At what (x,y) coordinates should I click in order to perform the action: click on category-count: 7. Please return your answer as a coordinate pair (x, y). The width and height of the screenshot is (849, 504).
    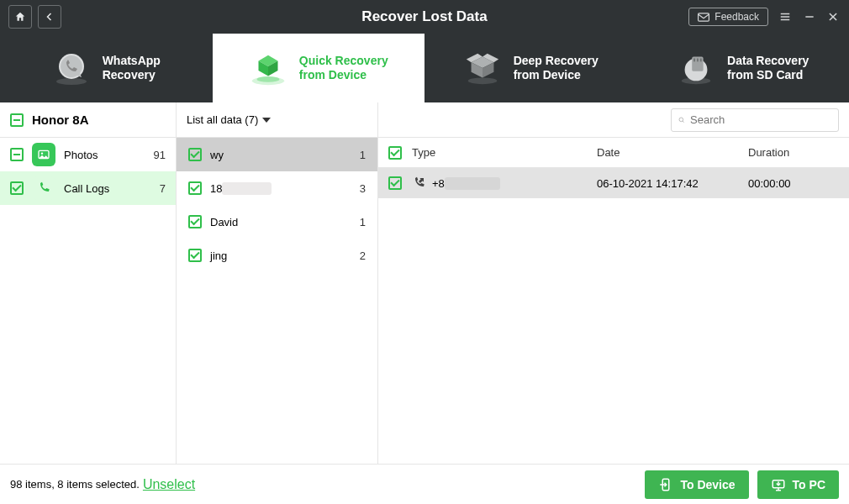
    Looking at the image, I should click on (163, 188).